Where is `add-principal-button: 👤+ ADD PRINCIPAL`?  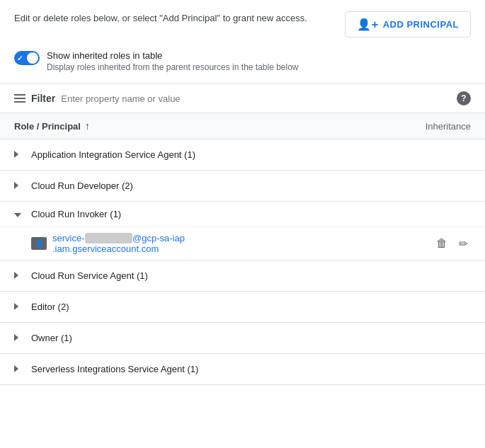
add-principal-button: 👤+ ADD PRINCIPAL is located at coordinates (408, 24).